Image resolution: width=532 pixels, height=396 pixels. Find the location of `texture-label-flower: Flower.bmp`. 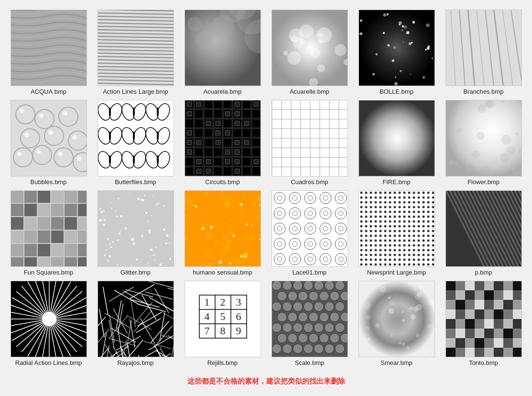

texture-label-flower: Flower.bmp is located at coordinates (484, 183).